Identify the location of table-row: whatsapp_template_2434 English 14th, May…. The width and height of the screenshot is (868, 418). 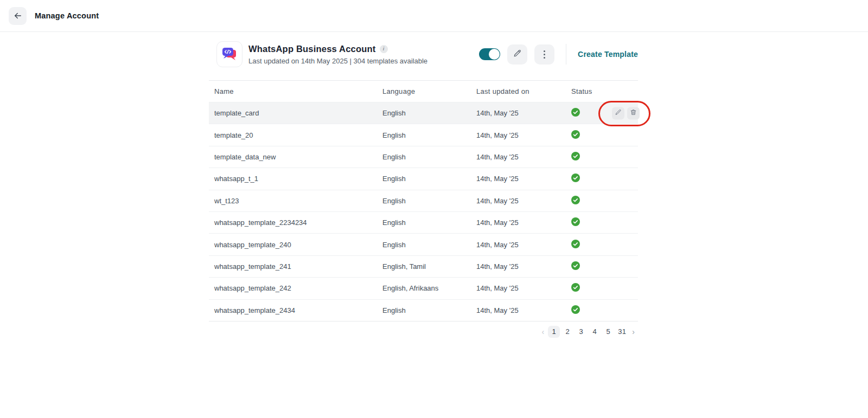
(423, 311).